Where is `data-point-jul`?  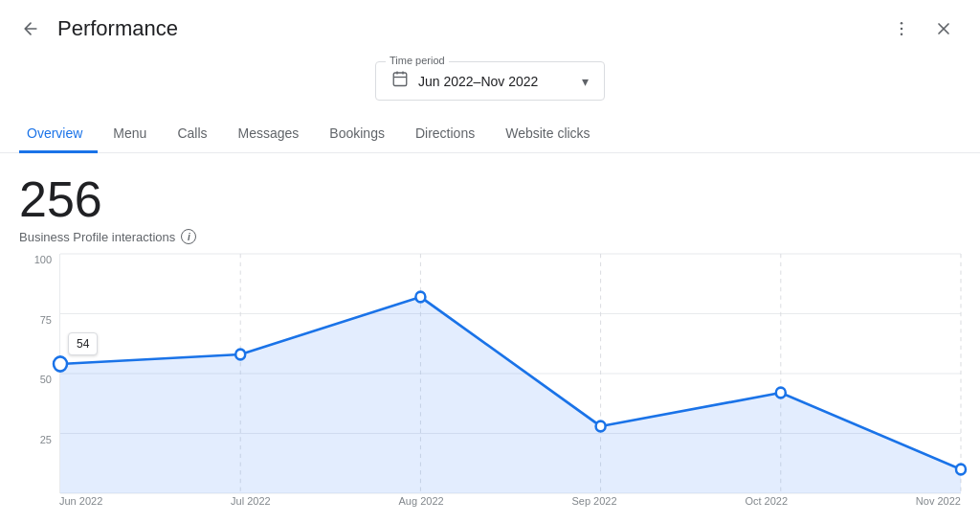
data-point-jul is located at coordinates (240, 354).